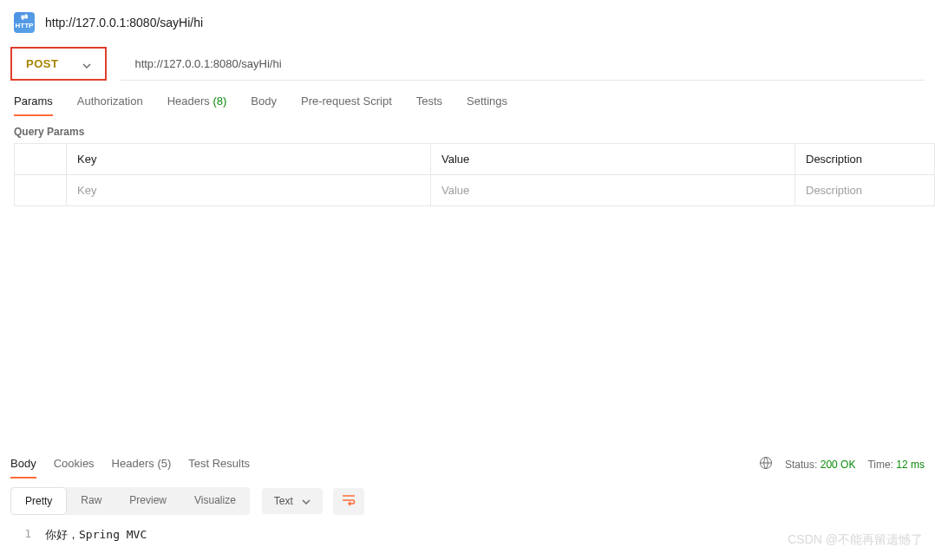 This screenshot has height=560, width=935. What do you see at coordinates (347, 106) in the screenshot?
I see `tab-prerequest: Pre-request Script` at bounding box center [347, 106].